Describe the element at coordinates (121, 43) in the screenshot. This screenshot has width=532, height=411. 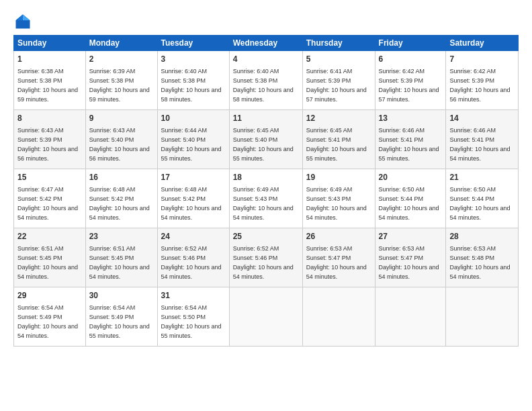
I see `weekday-header-monday: Monday` at that location.